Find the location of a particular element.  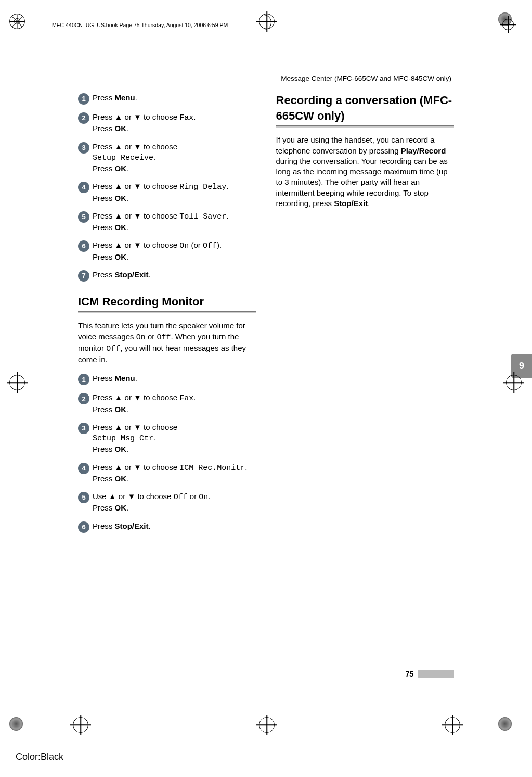

step-body: Press ▲ or ▼ to chooseSetup Msg Ctr.Pres… is located at coordinates (175, 438).